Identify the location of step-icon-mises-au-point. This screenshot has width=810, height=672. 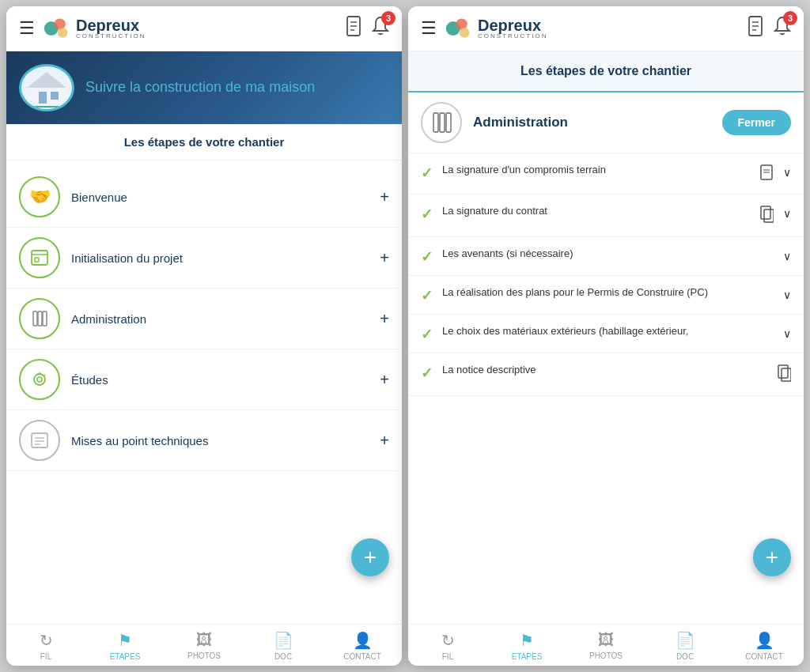
(40, 440).